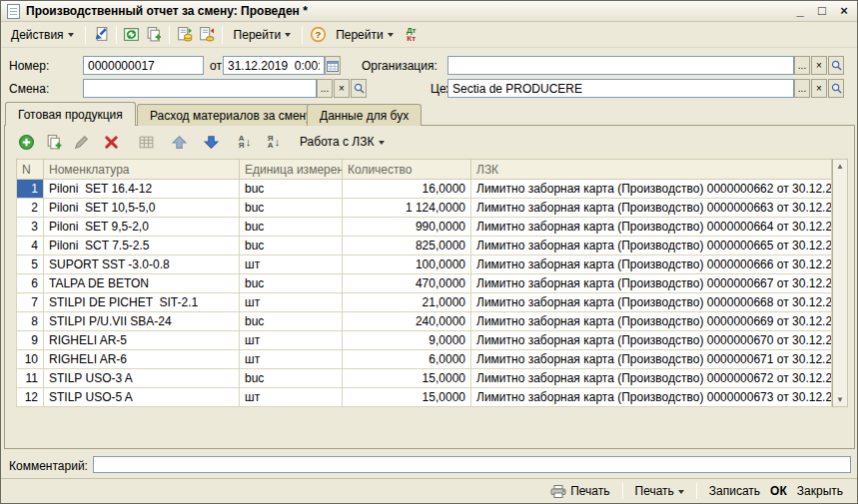 The height and width of the screenshot is (504, 858). What do you see at coordinates (70, 114) in the screenshot?
I see `tab-finished-goods: Готовая продукция` at bounding box center [70, 114].